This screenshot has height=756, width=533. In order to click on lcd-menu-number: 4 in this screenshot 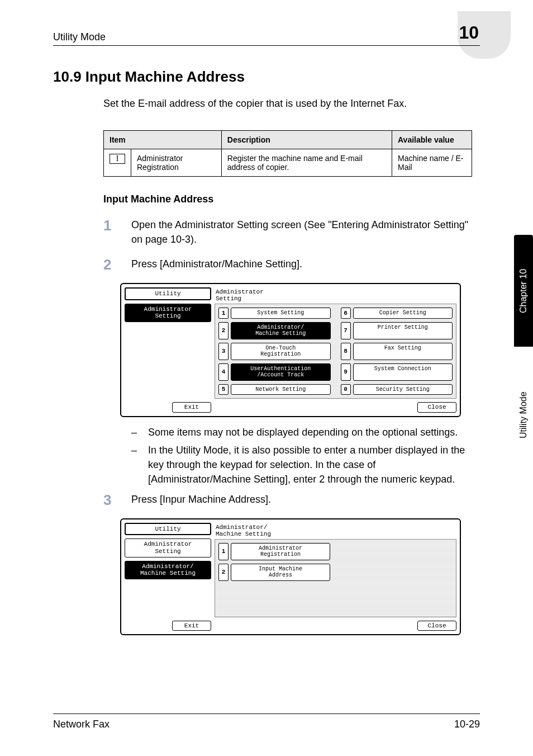, I will do `click(223, 372)`.